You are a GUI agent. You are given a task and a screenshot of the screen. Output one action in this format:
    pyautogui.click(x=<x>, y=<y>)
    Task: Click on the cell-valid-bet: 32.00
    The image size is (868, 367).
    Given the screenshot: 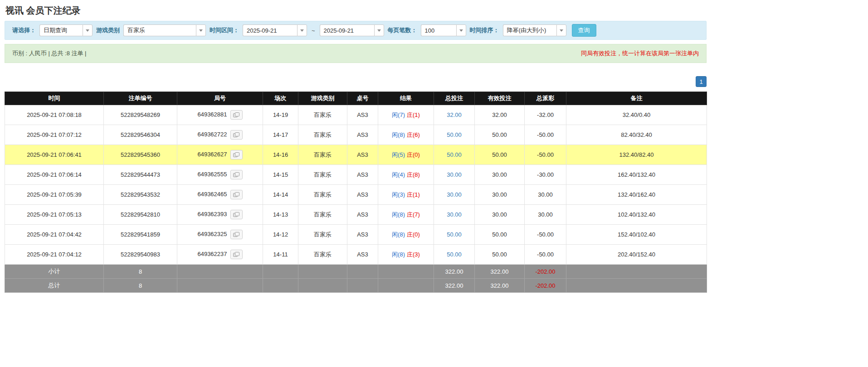 What is the action you would take?
    pyautogui.click(x=500, y=115)
    